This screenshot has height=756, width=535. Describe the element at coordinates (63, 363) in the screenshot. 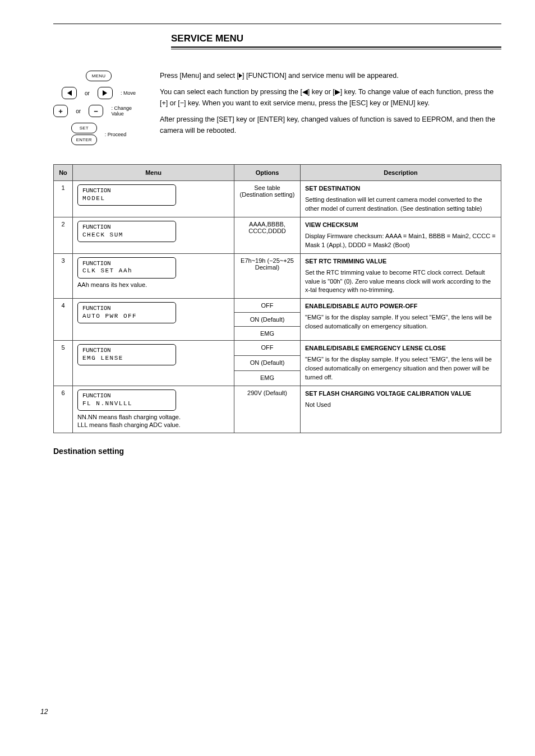

I see `row-no: 5` at that location.